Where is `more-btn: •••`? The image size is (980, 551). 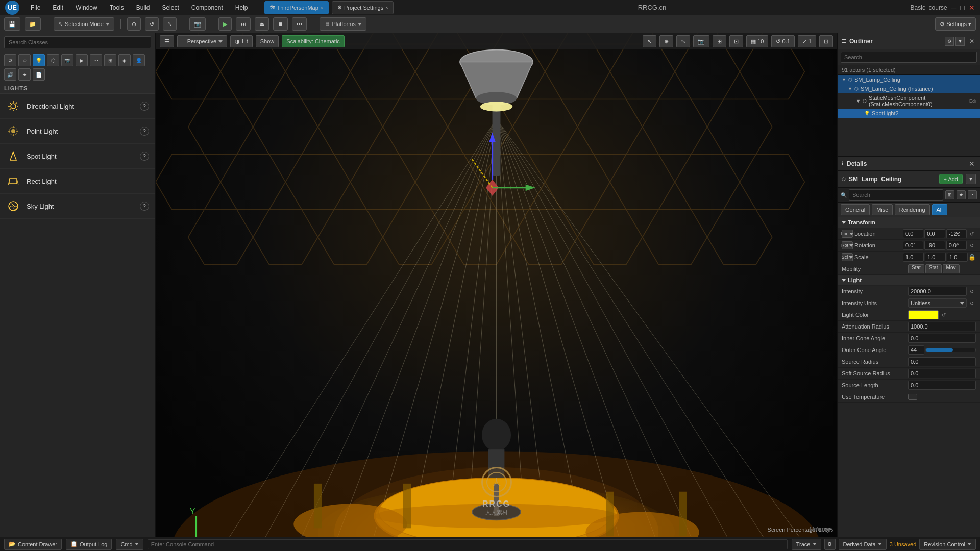 more-btn: ••• is located at coordinates (300, 24).